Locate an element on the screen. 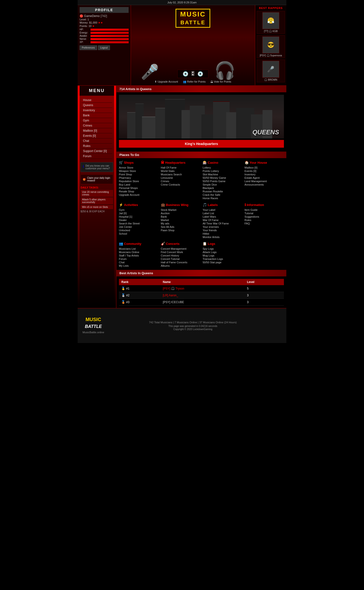  armor-store-link: Armor Store is located at coordinates (139, 168).